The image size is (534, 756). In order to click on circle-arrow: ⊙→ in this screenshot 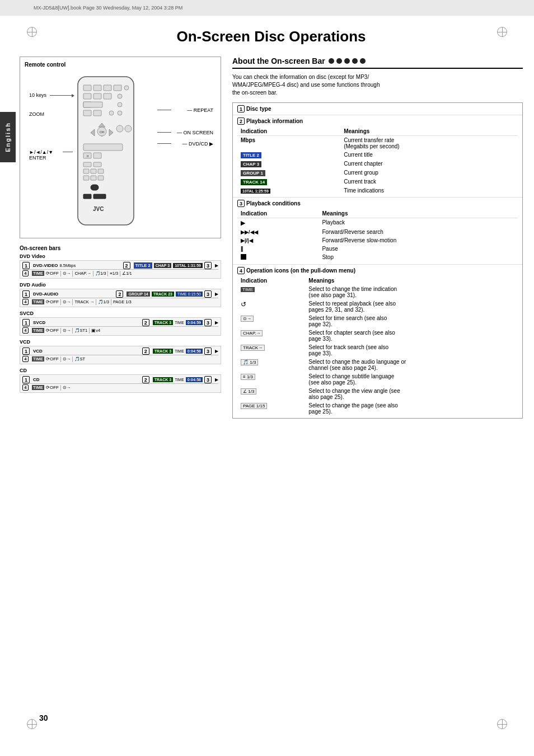, I will do `click(67, 273)`.